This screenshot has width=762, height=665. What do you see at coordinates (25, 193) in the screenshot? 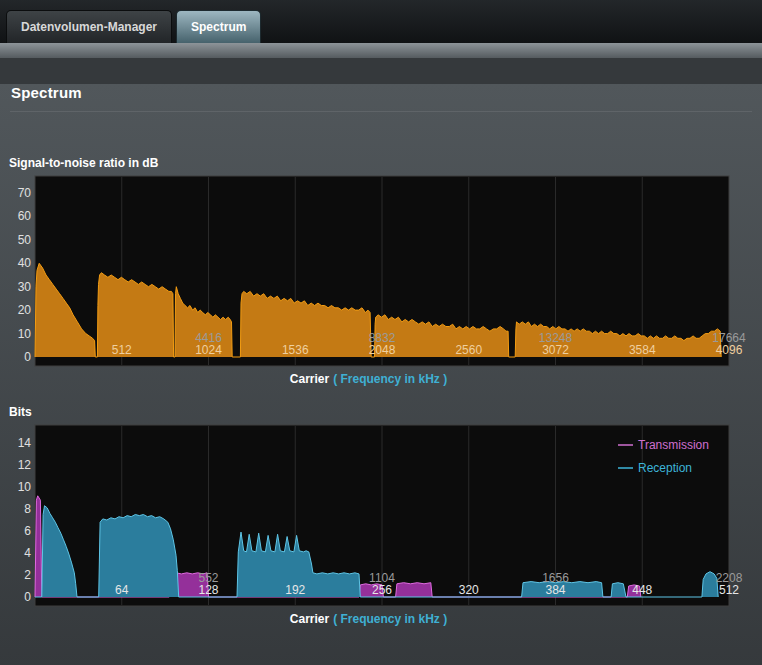
I see `svg-text: 70` at bounding box center [25, 193].